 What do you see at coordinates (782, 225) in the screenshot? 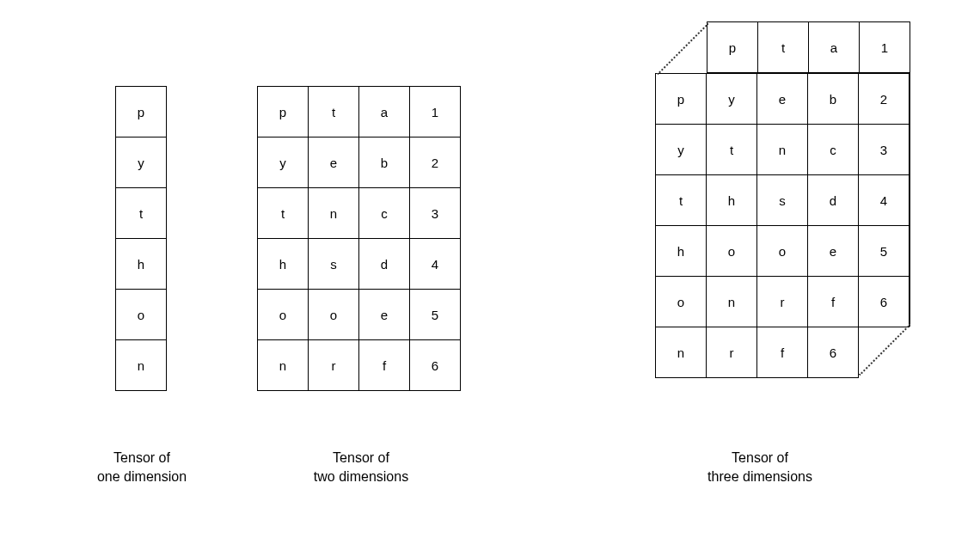
I see `tensor-3d-front: p y e b 2 y t n c 3 t h s d 4 h` at bounding box center [782, 225].